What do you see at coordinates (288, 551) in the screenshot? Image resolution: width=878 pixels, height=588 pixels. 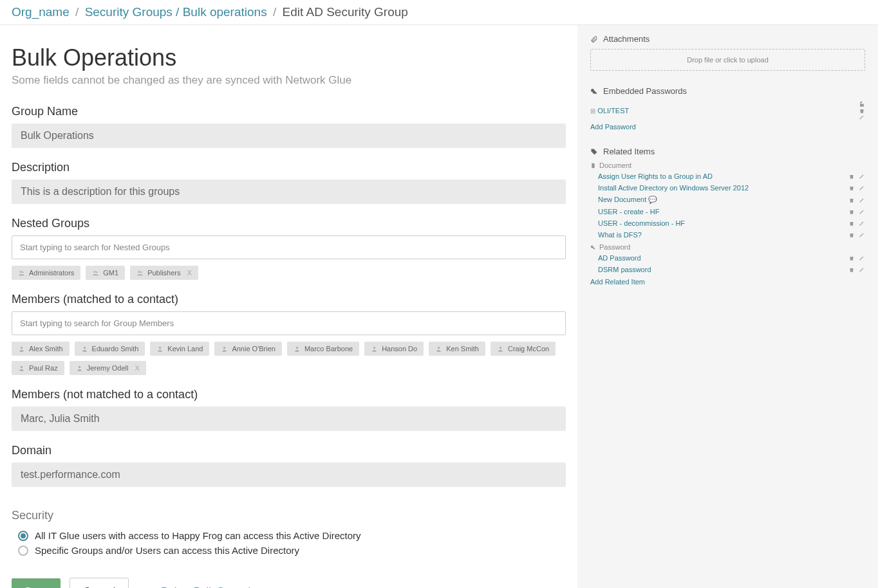 I see `security-option-specific: Specific Groups and/or Users can access …` at bounding box center [288, 551].